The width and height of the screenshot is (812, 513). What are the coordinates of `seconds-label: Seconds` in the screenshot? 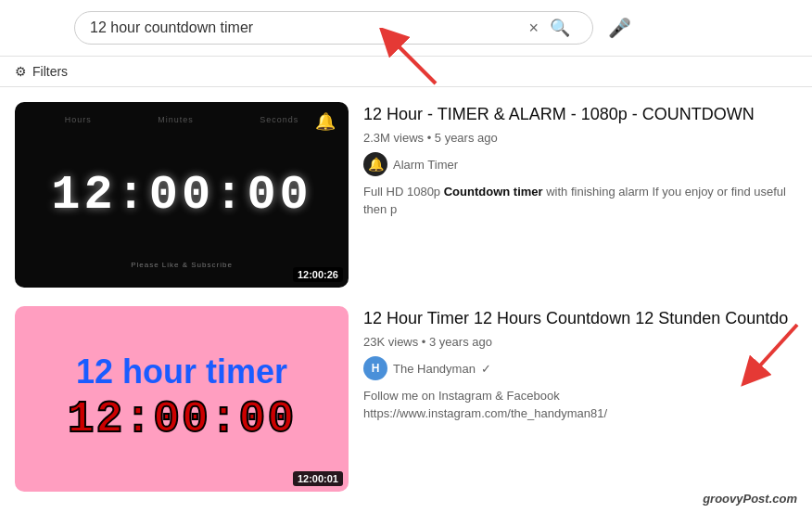 It's located at (279, 120).